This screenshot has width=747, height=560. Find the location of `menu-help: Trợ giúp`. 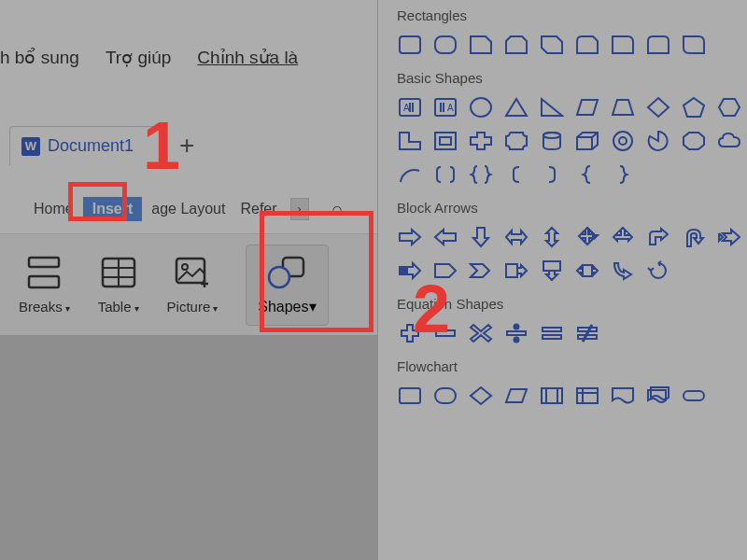

menu-help: Trợ giúp is located at coordinates (138, 58).